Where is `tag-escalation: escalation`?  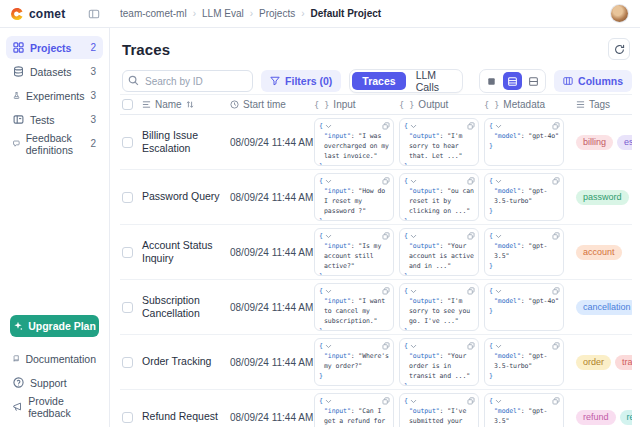
tag-escalation: escalation is located at coordinates (624, 142).